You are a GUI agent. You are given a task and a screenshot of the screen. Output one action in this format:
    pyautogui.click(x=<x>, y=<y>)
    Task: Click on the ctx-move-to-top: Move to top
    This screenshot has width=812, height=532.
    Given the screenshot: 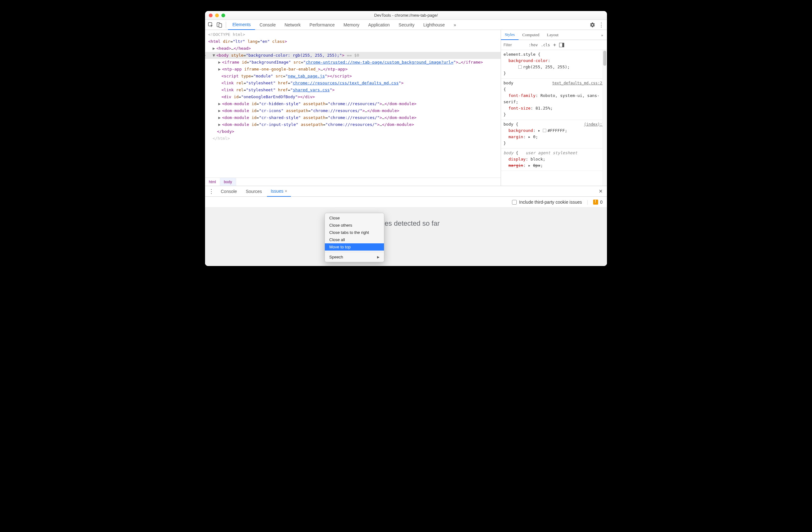 What is the action you would take?
    pyautogui.click(x=354, y=247)
    